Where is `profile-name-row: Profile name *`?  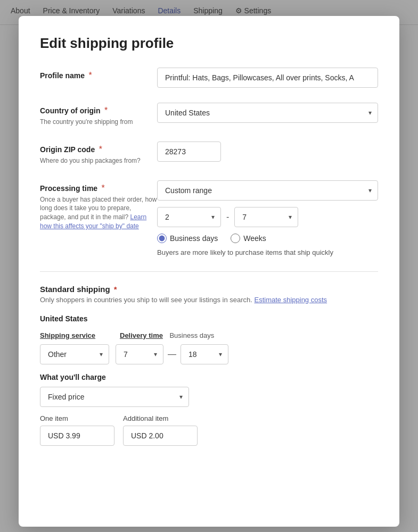
profile-name-row: Profile name * is located at coordinates (209, 78).